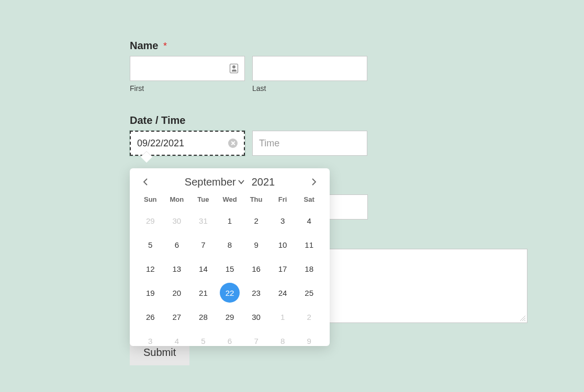 Image resolution: width=584 pixels, height=392 pixels. What do you see at coordinates (256, 293) in the screenshot?
I see `calendar-day: 23` at bounding box center [256, 293].